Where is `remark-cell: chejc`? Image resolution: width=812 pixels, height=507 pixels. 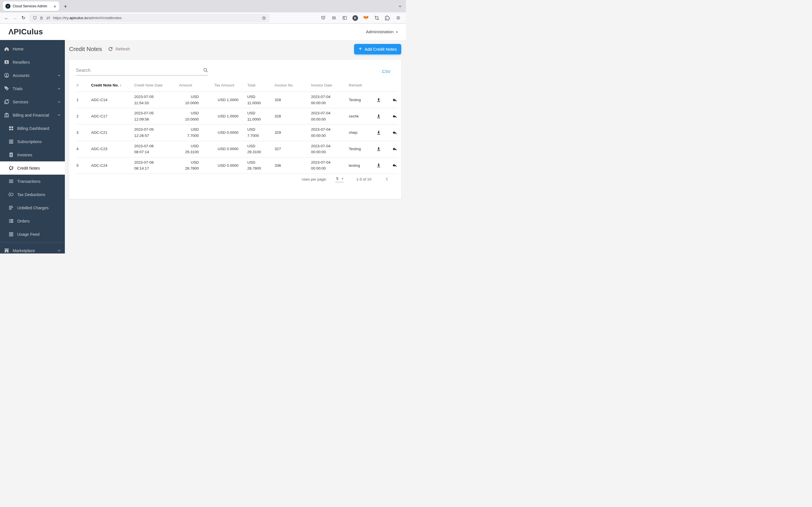 remark-cell: chejc is located at coordinates (362, 133).